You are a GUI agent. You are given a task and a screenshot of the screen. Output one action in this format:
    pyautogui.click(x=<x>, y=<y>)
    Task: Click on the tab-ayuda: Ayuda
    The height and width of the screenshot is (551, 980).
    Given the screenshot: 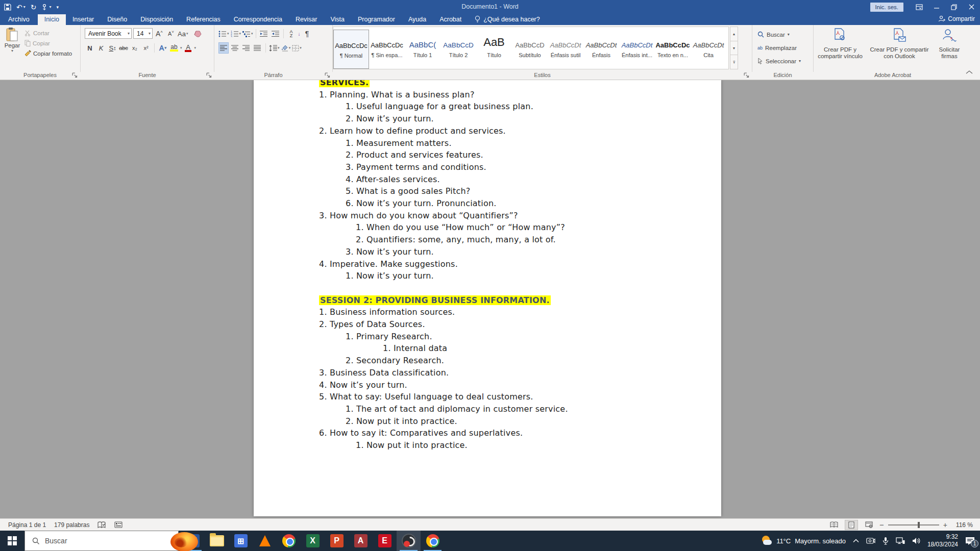 What is the action you would take?
    pyautogui.click(x=418, y=19)
    